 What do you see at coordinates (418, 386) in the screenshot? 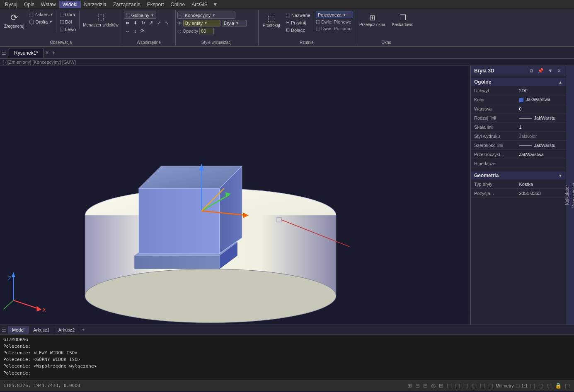
I see `status-snap-icon: ⊟` at bounding box center [418, 386].